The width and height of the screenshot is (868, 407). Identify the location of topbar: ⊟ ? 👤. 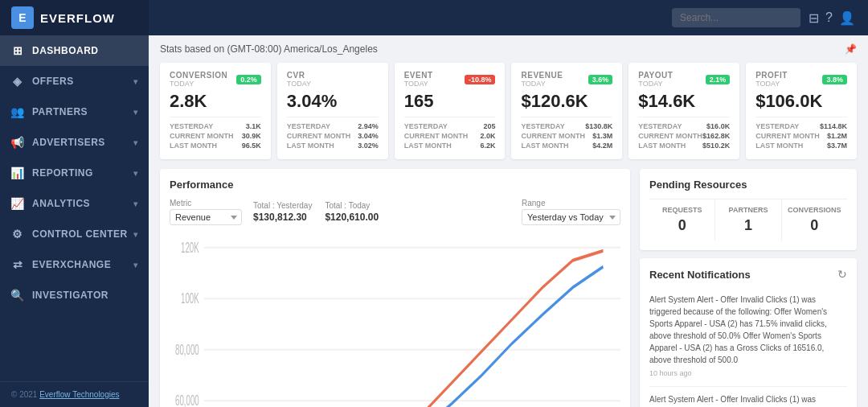
(508, 18).